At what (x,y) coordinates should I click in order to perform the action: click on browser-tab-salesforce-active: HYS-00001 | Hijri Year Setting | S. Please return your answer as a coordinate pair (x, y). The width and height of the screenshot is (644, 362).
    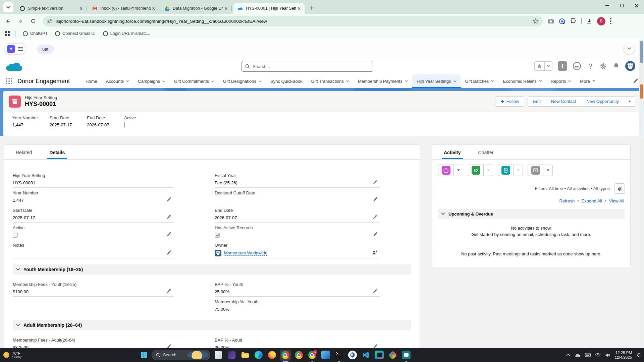
    Looking at the image, I should click on (269, 8).